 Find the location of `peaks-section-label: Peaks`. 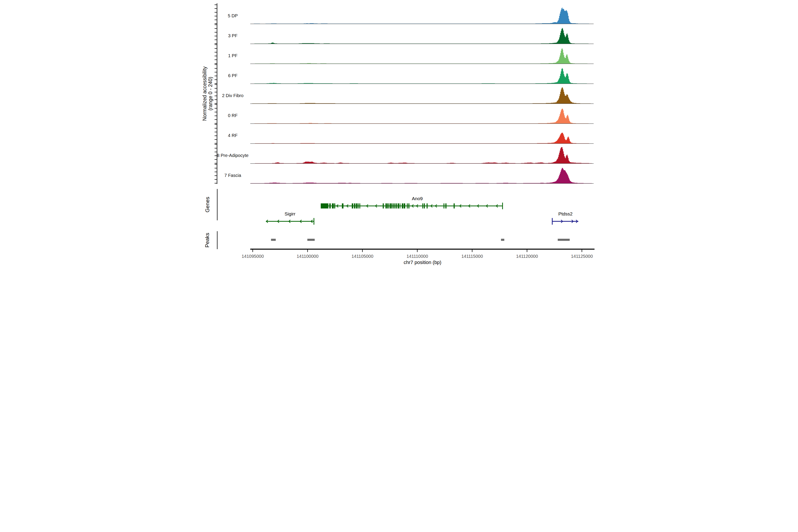

peaks-section-label: Peaks is located at coordinates (207, 240).